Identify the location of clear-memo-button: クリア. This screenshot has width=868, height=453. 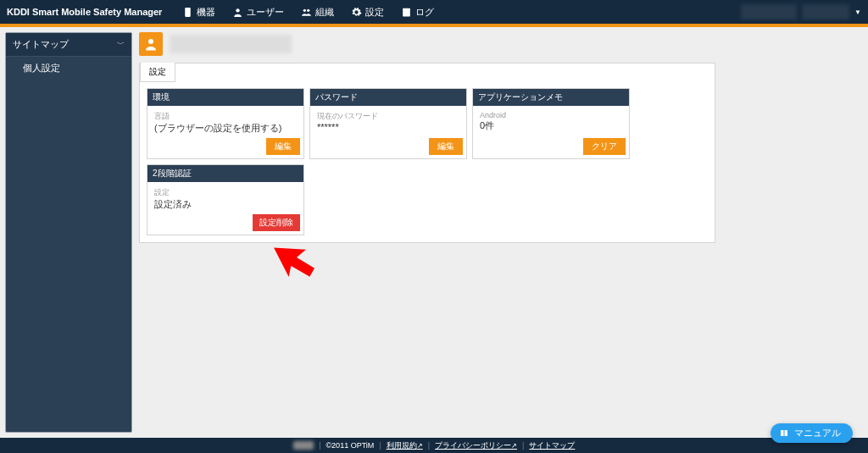
(604, 146).